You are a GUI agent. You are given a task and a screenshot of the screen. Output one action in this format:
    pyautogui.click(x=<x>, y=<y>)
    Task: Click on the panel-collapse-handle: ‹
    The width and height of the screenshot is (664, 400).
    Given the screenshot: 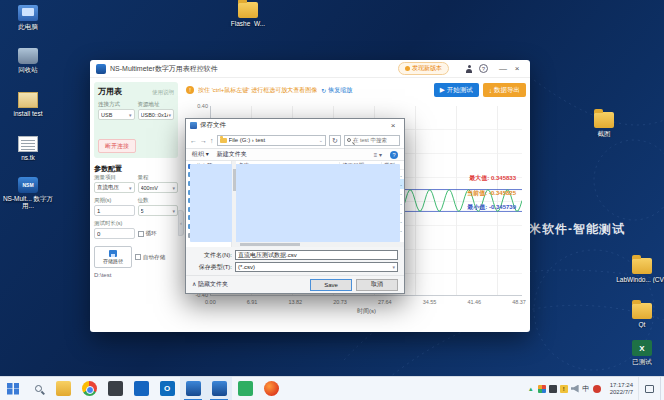 What is the action you would take?
    pyautogui.click(x=181, y=223)
    